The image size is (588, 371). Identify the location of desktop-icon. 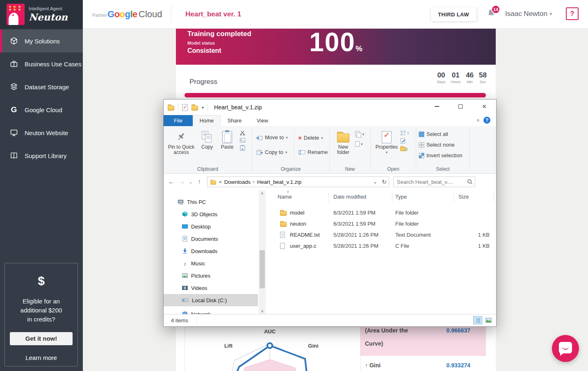
(185, 226).